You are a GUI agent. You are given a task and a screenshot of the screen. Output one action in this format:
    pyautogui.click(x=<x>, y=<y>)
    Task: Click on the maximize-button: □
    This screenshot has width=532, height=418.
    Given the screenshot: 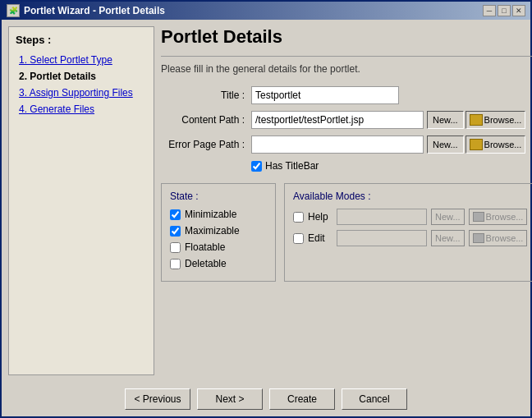 What is the action you would take?
    pyautogui.click(x=504, y=11)
    